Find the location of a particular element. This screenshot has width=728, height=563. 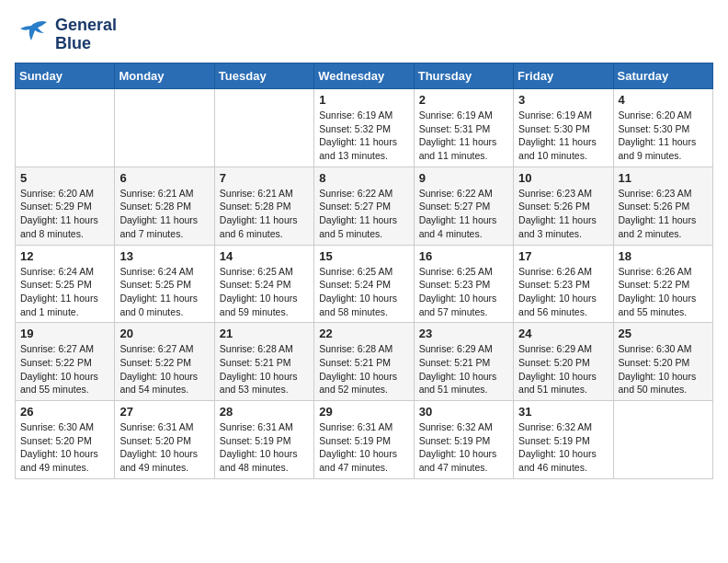

day-number: 23 is located at coordinates (463, 333).